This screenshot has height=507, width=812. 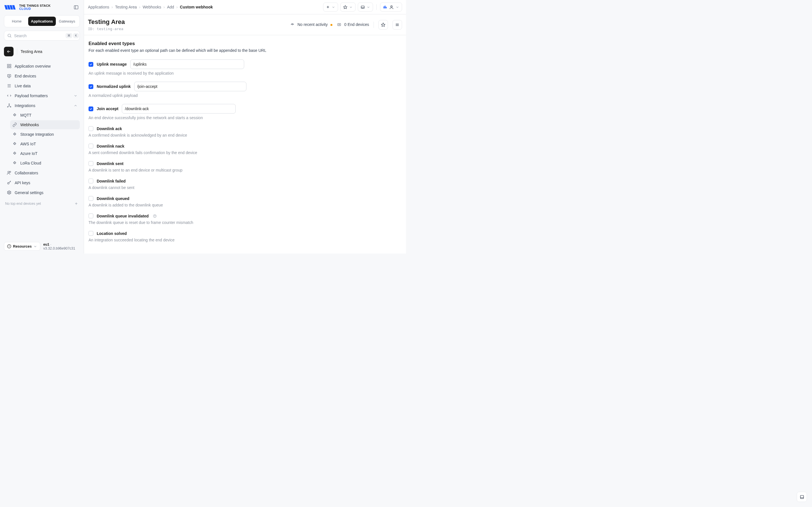 I want to click on search-icon, so click(x=9, y=36).